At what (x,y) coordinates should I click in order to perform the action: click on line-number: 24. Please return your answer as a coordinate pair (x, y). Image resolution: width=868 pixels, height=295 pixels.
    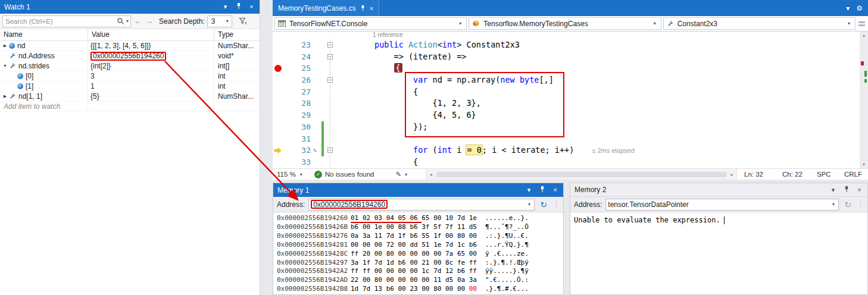
    Looking at the image, I should click on (298, 57).